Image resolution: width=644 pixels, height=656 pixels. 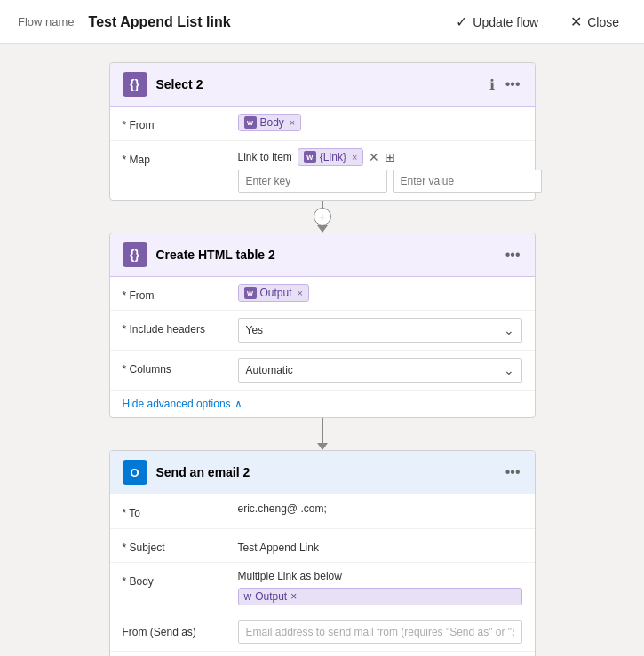 I want to click on email-subject-value: Test Append Link, so click(x=380, y=545).